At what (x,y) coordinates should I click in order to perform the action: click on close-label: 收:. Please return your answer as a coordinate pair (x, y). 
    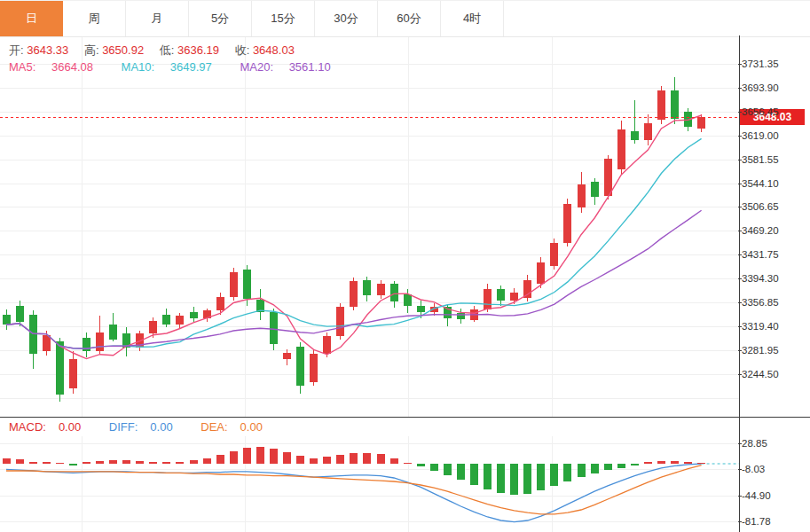
    Looking at the image, I should click on (243, 50).